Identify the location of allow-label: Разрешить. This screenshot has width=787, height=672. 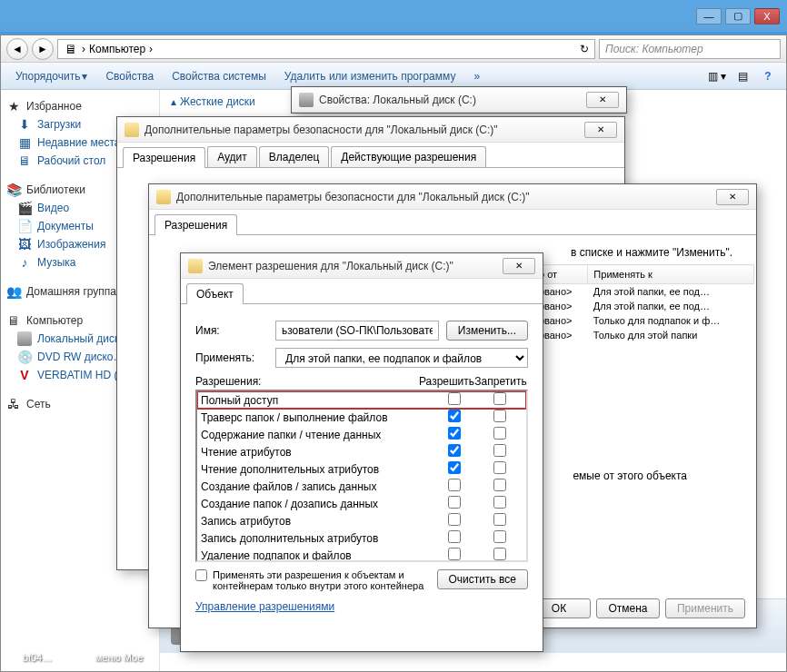
(446, 381).